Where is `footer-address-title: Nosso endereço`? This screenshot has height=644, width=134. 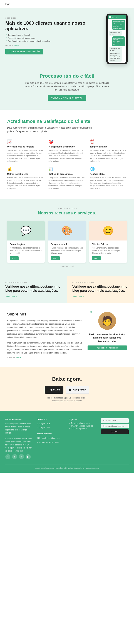
footer-address-title: Nosso endereço is located at coordinates (51, 434).